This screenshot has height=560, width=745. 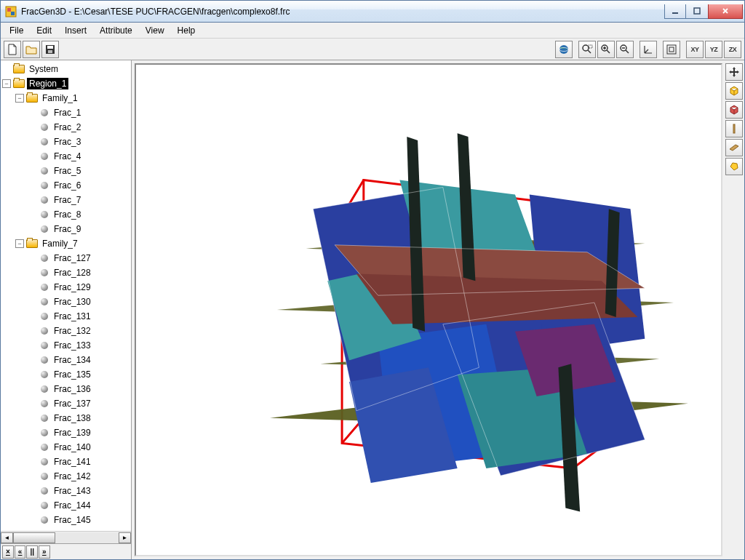 What do you see at coordinates (733, 49) in the screenshot?
I see `view-zx-button: ZX` at bounding box center [733, 49].